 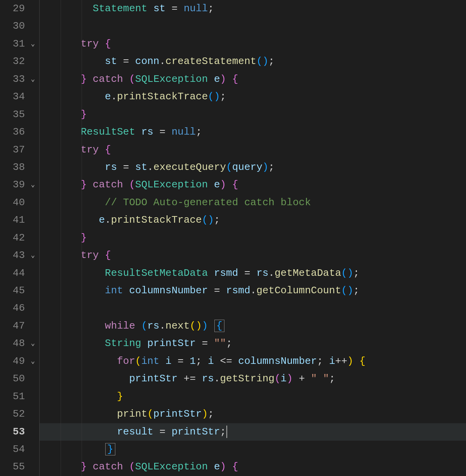 I want to click on gutter-row: 30, so click(x=17, y=26).